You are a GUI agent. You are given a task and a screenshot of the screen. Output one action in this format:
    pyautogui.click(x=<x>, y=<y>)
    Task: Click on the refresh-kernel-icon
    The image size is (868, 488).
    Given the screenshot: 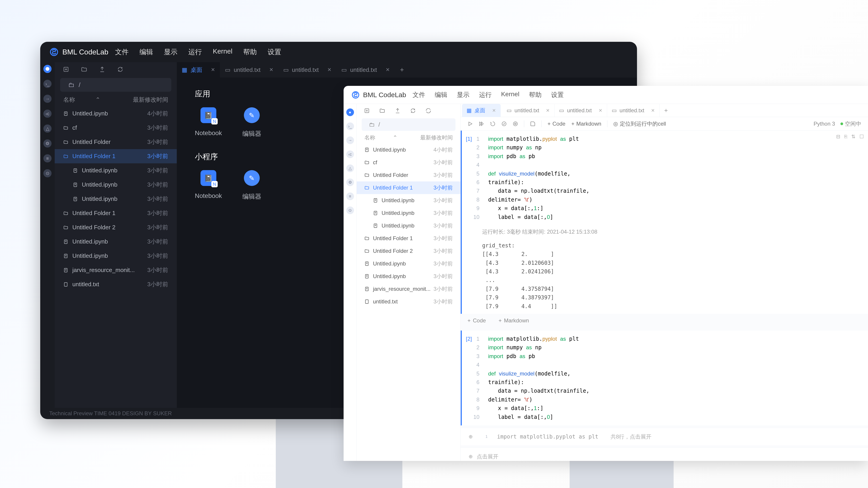 What is the action you would take?
    pyautogui.click(x=504, y=124)
    